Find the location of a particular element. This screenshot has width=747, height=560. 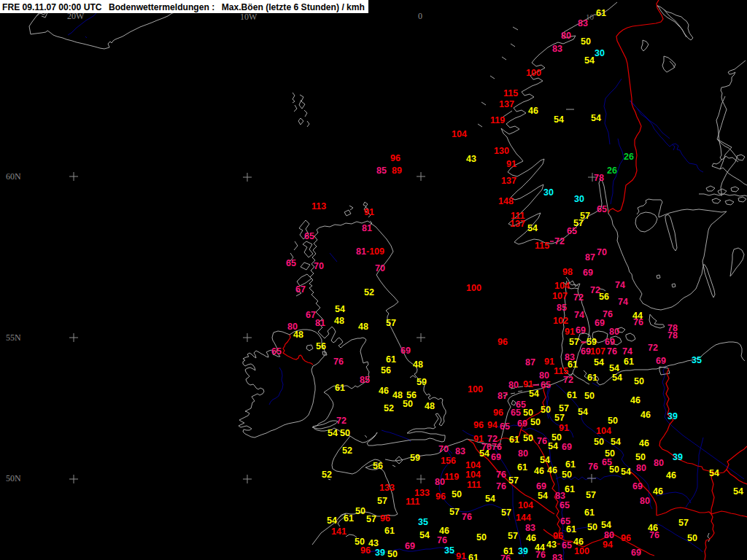

svg-text: 98 is located at coordinates (568, 272).